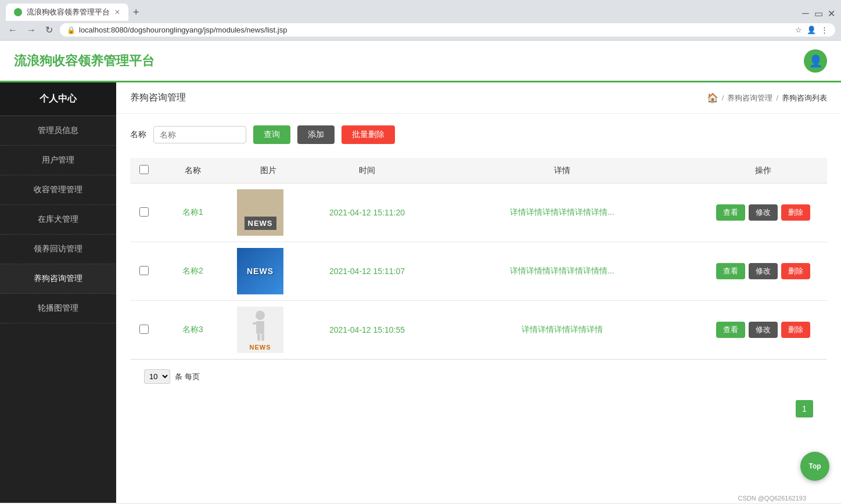  Describe the element at coordinates (31, 30) in the screenshot. I see `forward-button: →` at that location.